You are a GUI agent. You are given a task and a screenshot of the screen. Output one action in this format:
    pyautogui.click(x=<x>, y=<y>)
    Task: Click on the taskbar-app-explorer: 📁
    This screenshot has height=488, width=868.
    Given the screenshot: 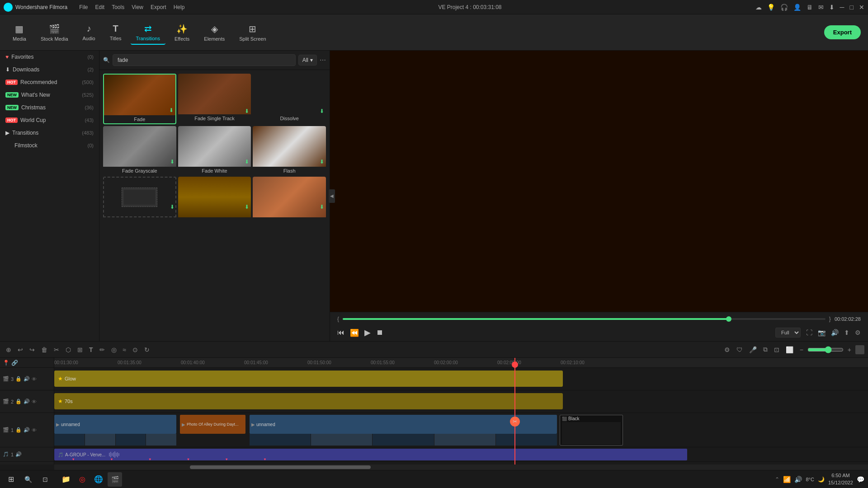 What is the action you would take?
    pyautogui.click(x=66, y=479)
    